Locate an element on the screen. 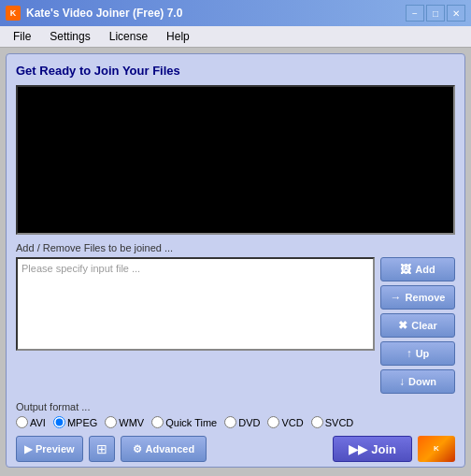 The width and height of the screenshot is (471, 476). up-icon: ↑ is located at coordinates (409, 353).